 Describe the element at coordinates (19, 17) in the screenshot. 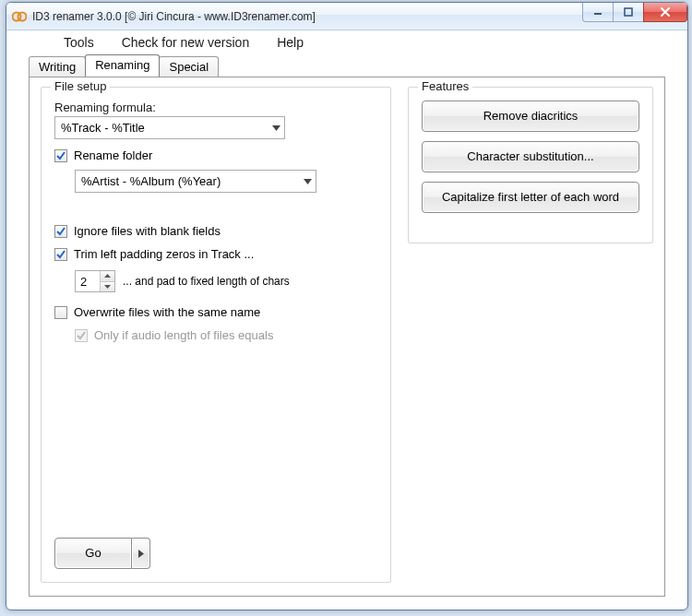

I see `app-icon` at that location.